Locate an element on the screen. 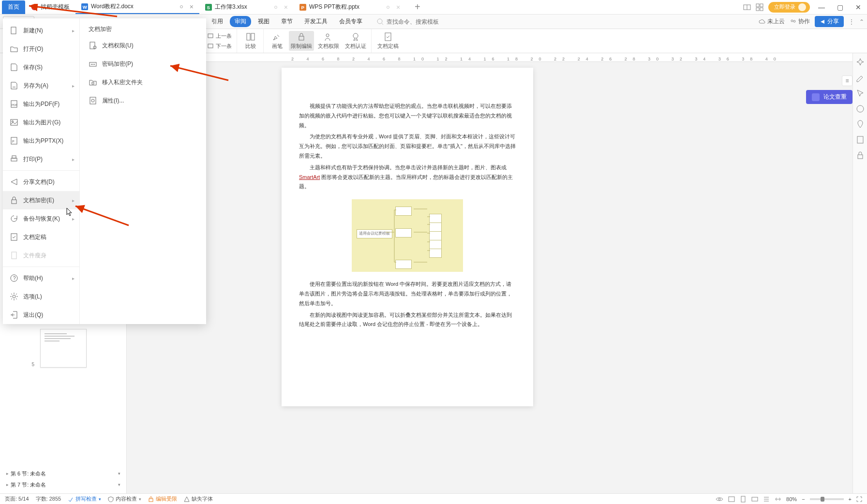  status-edit-restrict: 编辑受限 is located at coordinates (163, 499).